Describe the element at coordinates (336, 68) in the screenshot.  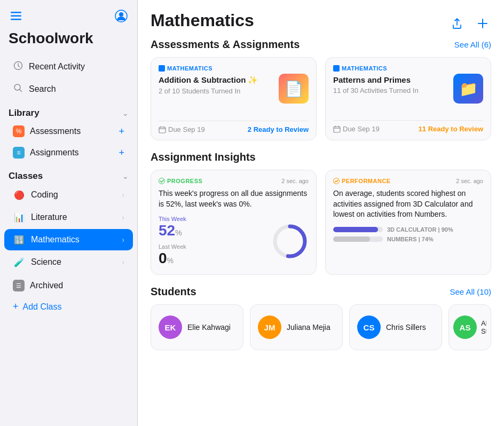
I see `card-2-tag-icon` at that location.